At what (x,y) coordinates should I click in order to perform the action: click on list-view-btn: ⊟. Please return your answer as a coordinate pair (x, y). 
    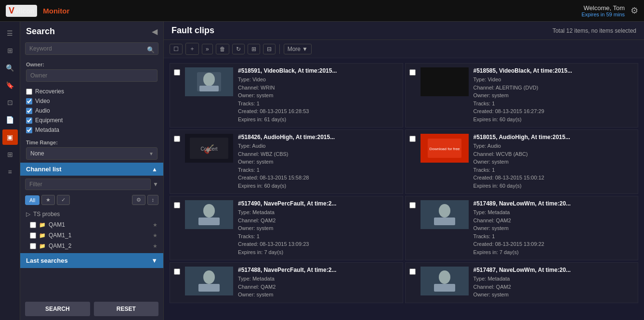
    Looking at the image, I should click on (269, 49).